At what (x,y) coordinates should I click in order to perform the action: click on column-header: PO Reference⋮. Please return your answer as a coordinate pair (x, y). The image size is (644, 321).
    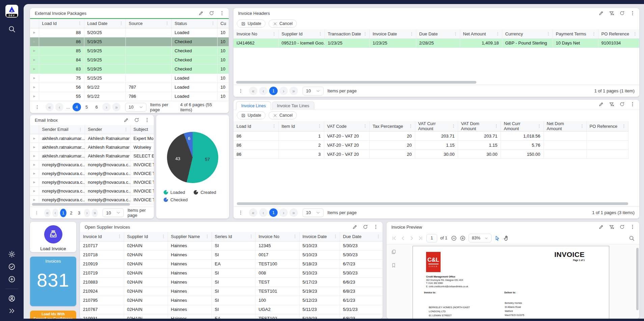
    Looking at the image, I should click on (607, 126).